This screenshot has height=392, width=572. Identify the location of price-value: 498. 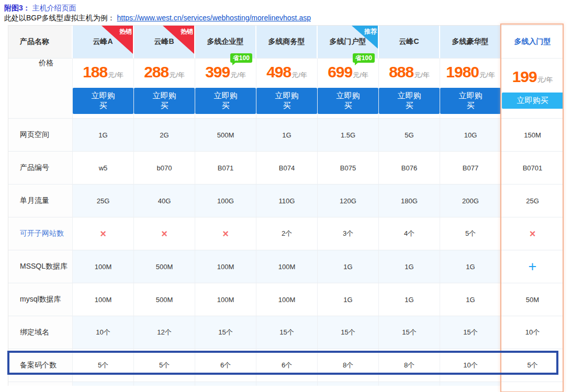
(278, 72).